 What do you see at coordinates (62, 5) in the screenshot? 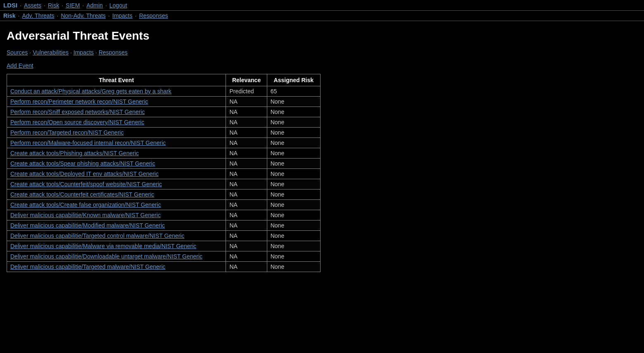
I see `sep-2: ·` at bounding box center [62, 5].